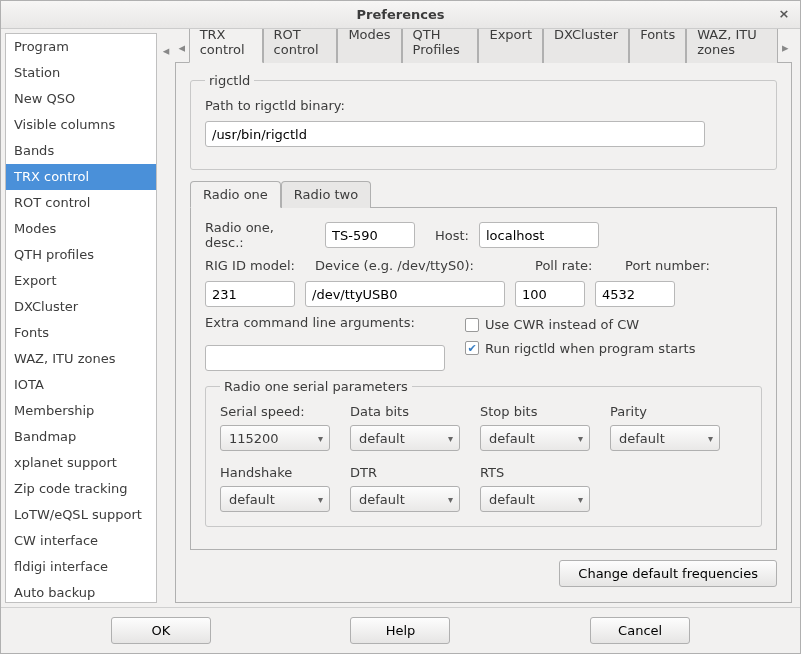 This screenshot has width=801, height=654. I want to click on rigctld-group: rigctld Path to rigctld binary:, so click(484, 122).